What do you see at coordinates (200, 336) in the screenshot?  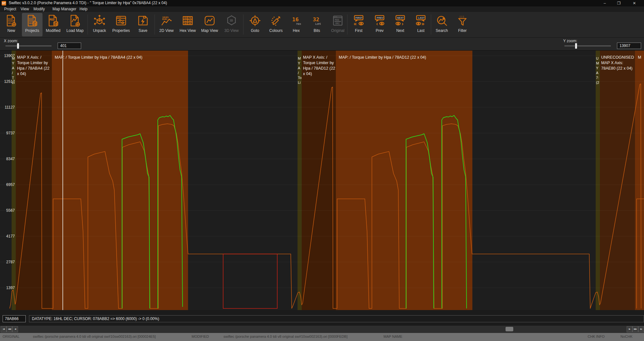 I see `modified-label: MODIFIED` at bounding box center [200, 336].